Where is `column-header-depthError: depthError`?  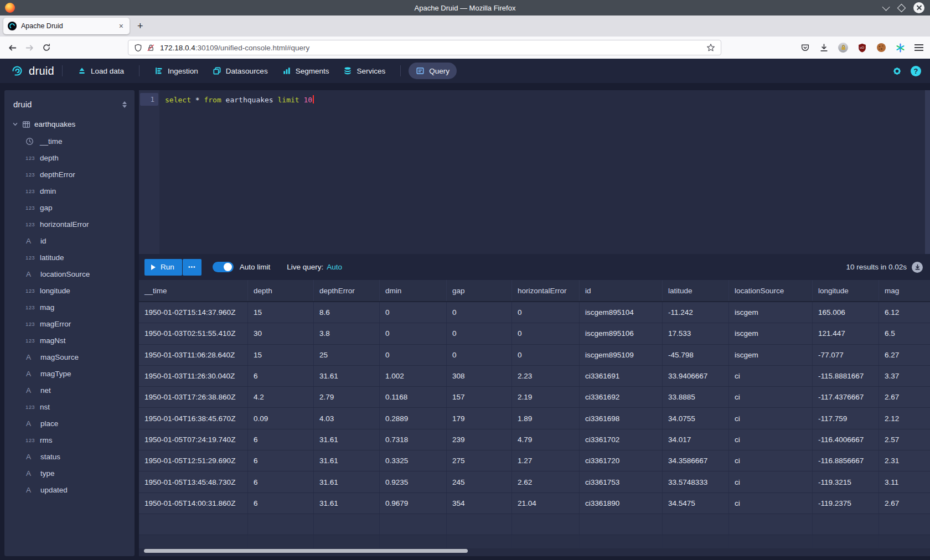 column-header-depthError: depthError is located at coordinates (347, 291).